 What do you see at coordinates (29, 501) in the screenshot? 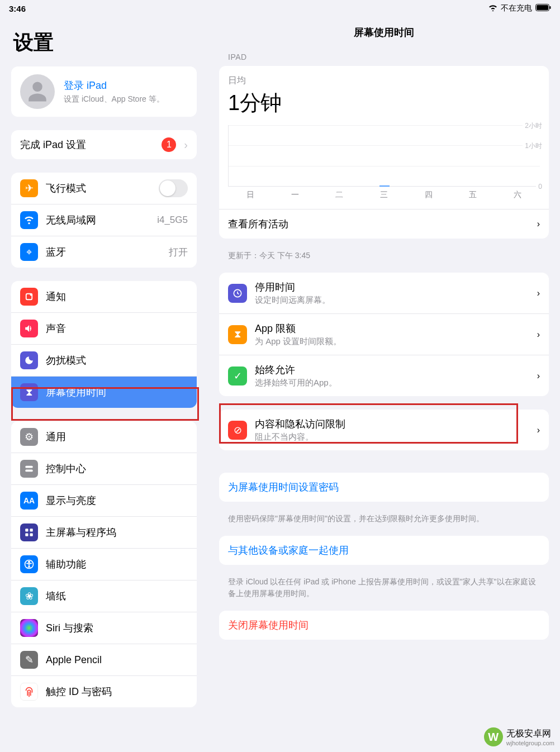
I see `text-size-icon: AA` at bounding box center [29, 501].